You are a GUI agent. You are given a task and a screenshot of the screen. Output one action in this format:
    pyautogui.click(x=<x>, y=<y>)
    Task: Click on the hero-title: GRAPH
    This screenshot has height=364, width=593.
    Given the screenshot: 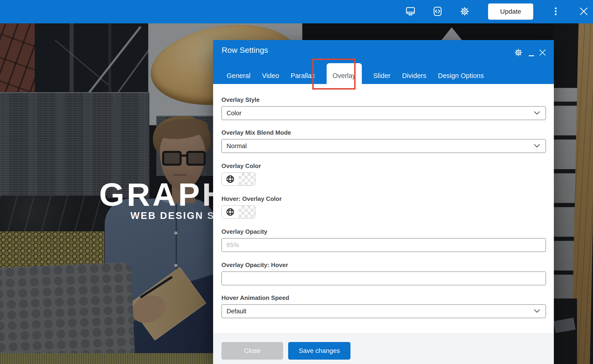 What is the action you would take?
    pyautogui.click(x=163, y=195)
    